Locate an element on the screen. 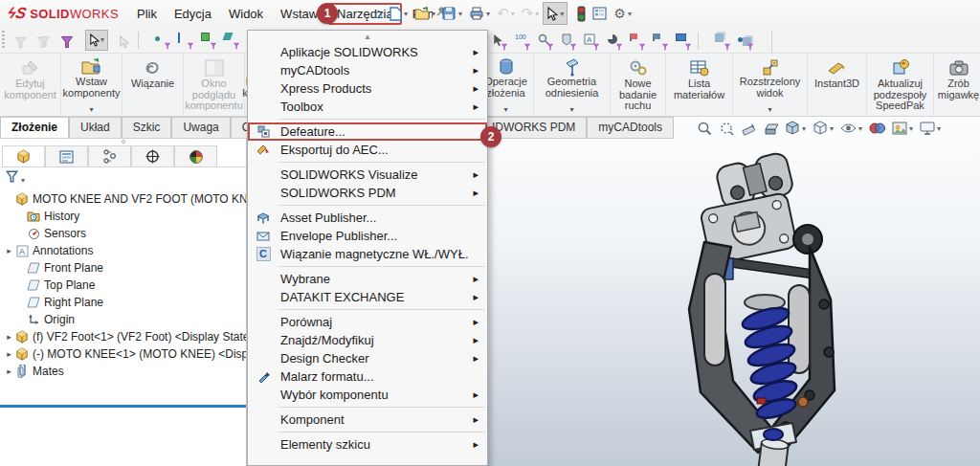 The height and width of the screenshot is (466, 980). take-snapshot-button: Zrób migawkę is located at coordinates (957, 84).